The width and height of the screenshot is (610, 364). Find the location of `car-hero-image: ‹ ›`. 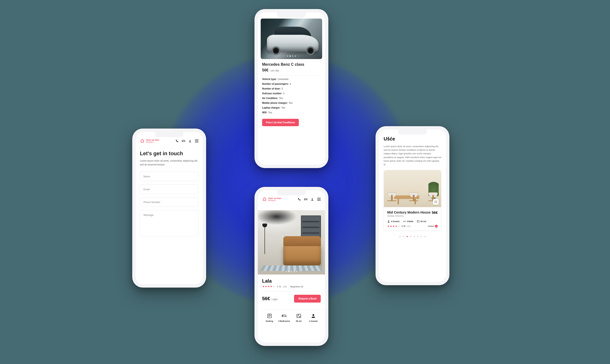

car-hero-image: ‹ › is located at coordinates (291, 39).